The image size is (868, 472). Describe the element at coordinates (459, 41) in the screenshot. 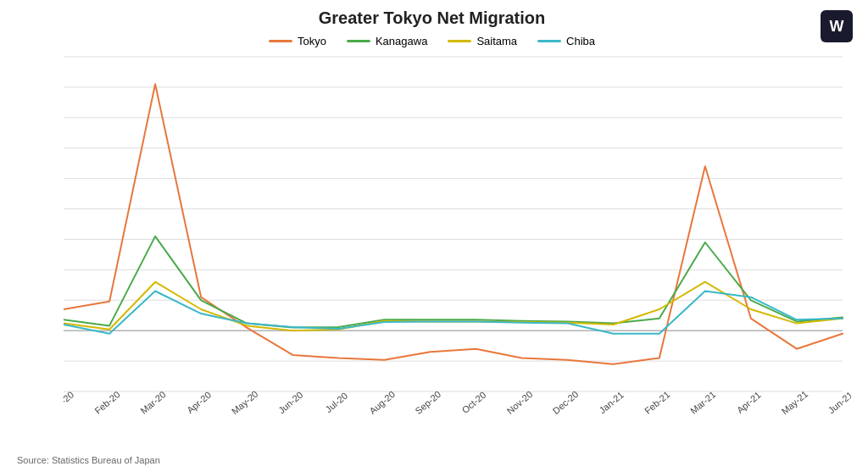

I see `legend-line-saitama` at that location.